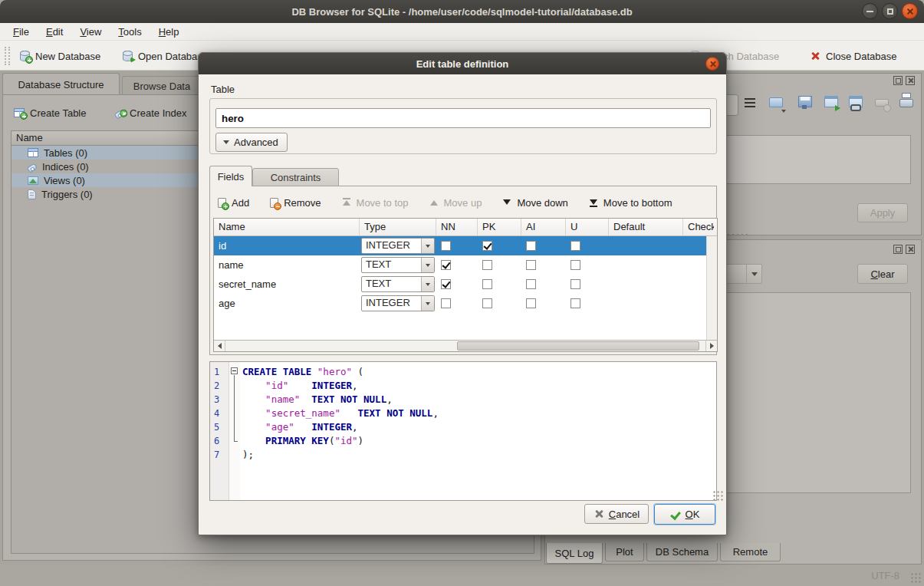  Describe the element at coordinates (883, 274) in the screenshot. I see `clear-log-button: Clear` at that location.